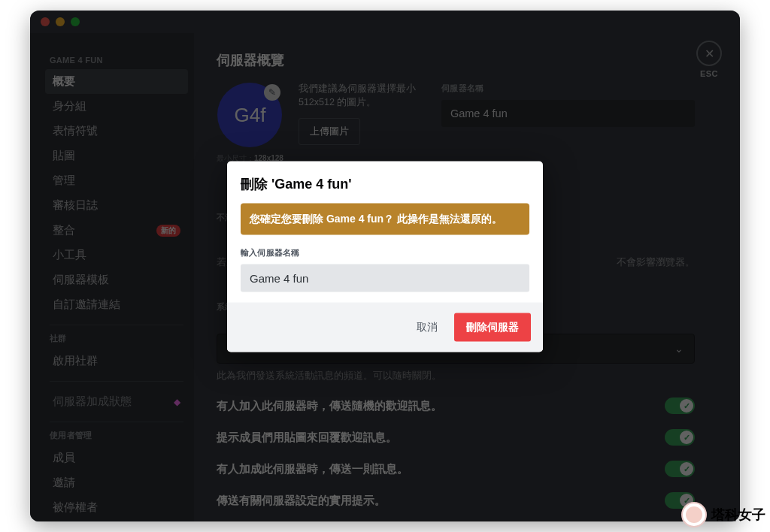 The image size is (770, 532). I want to click on delete-server-modal: 刪除 'Game 4 fun' 您確定您要刪除 Game 4 fun？ 此操作是…, so click(385, 257).